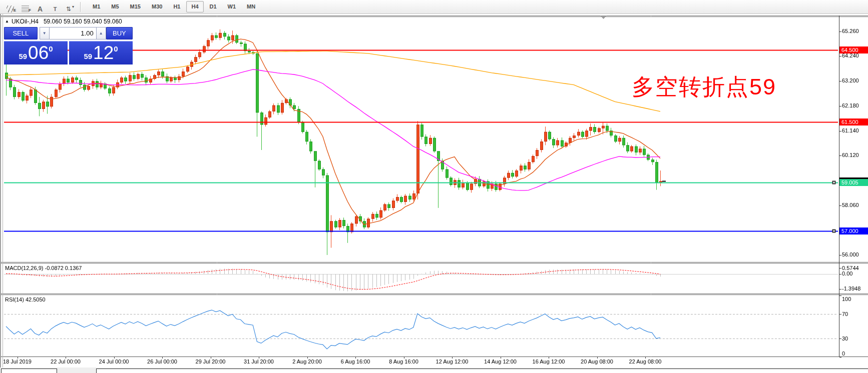 This screenshot has width=868, height=373. What do you see at coordinates (845, 314) in the screenshot?
I see `rsi-tick-70: 70` at bounding box center [845, 314].